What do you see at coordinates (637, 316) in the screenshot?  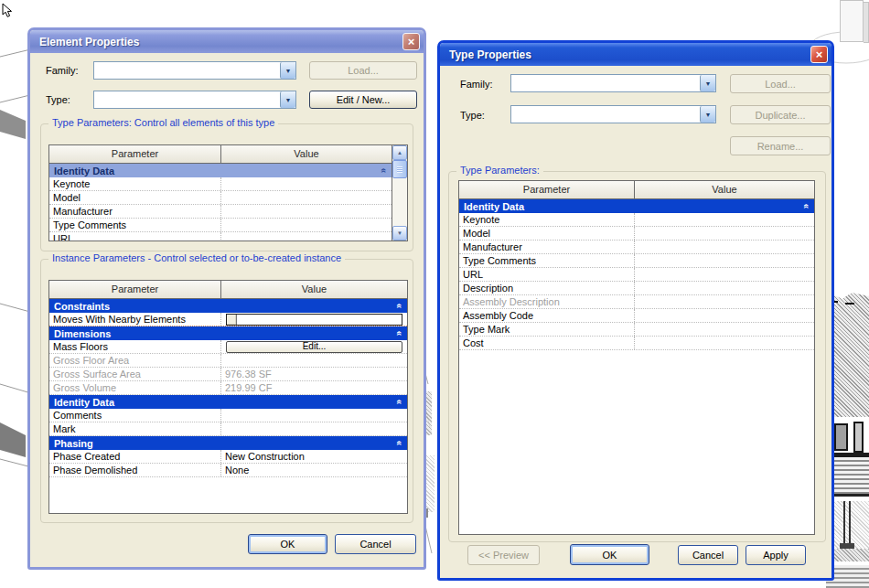 I see `parameter-row: Assembly Code` at bounding box center [637, 316].